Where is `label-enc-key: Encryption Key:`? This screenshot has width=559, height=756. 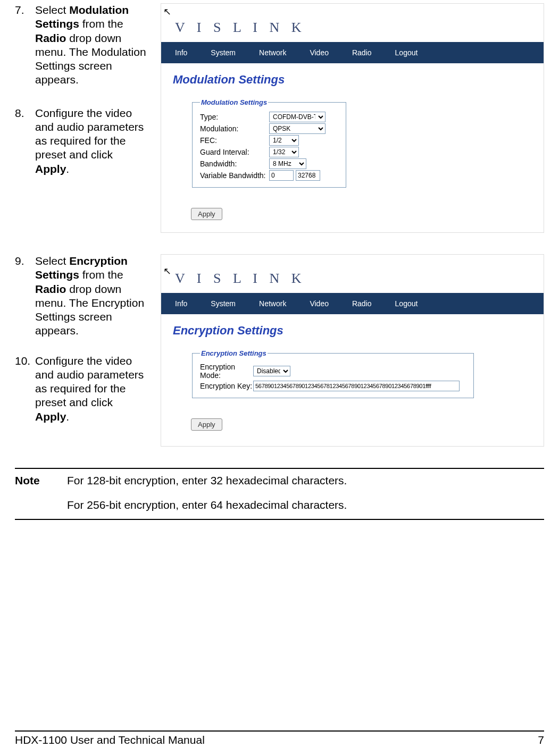 label-enc-key: Encryption Key: is located at coordinates (227, 386).